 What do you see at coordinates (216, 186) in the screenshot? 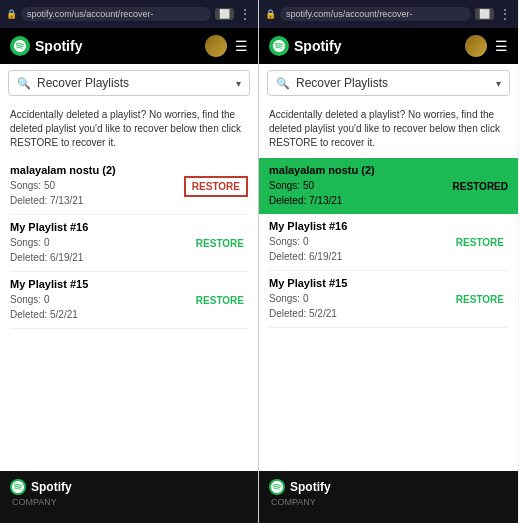
I see `restore-button-outlined: RESTORE` at bounding box center [216, 186].